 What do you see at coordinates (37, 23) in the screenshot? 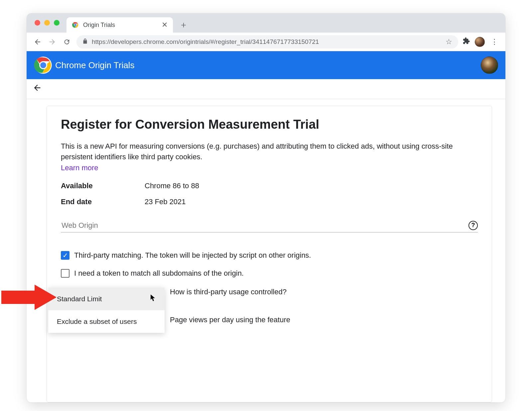
I see `close-window-button` at bounding box center [37, 23].